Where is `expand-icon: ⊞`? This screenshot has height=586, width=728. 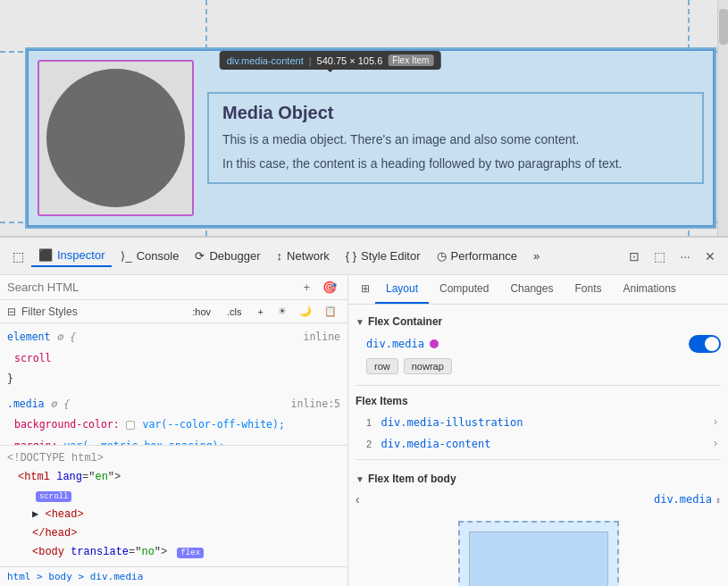 expand-icon: ⊞ is located at coordinates (365, 289).